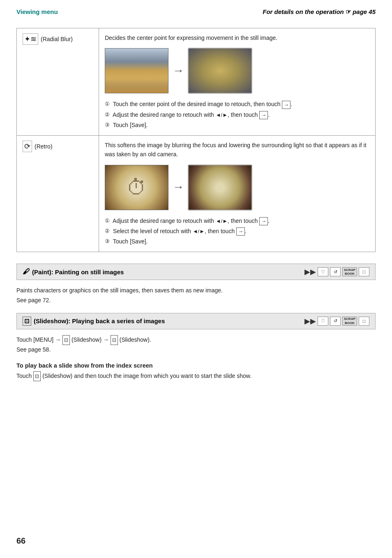  What do you see at coordinates (350, 321) in the screenshot?
I see `scrap-book-btn-2: SCRAPBOOK` at bounding box center [350, 321].